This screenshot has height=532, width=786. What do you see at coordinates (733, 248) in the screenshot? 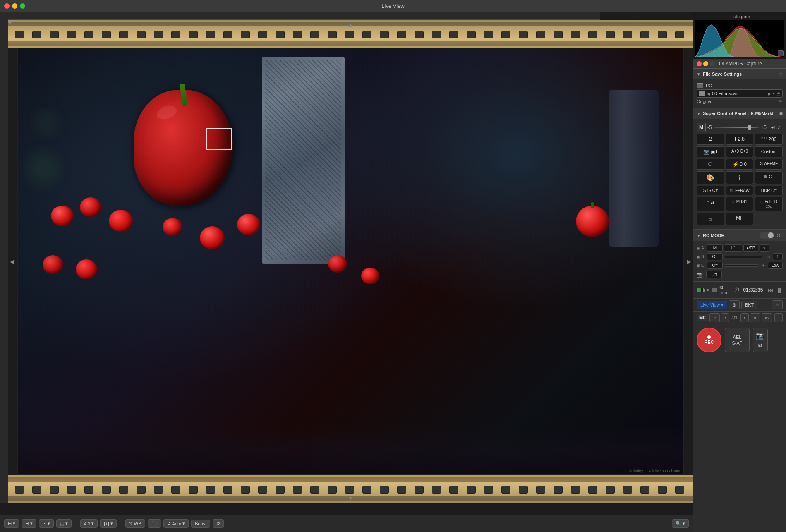
I see `rc-a-sync: 1/1` at bounding box center [733, 248].